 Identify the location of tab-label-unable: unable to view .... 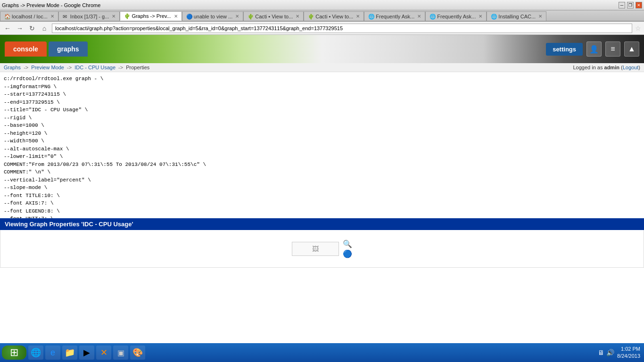
(213, 16).